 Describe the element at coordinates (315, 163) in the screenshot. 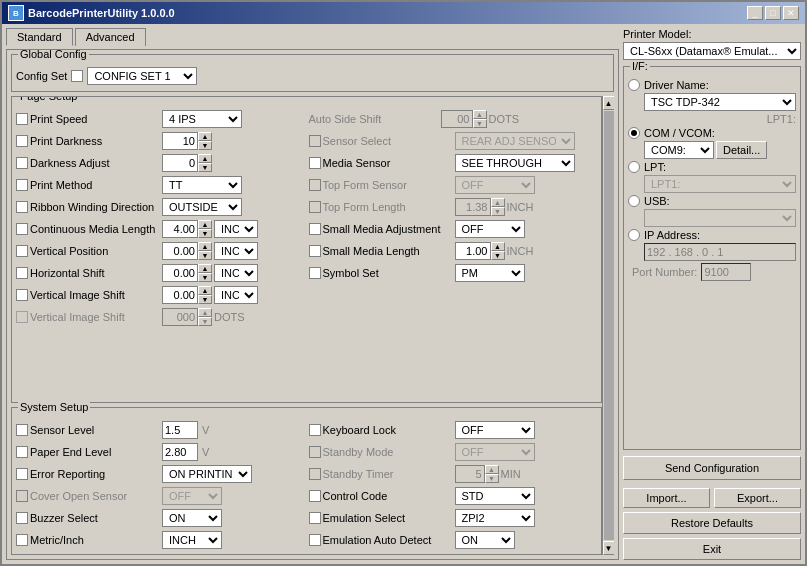

I see `media-sensor-cb` at that location.